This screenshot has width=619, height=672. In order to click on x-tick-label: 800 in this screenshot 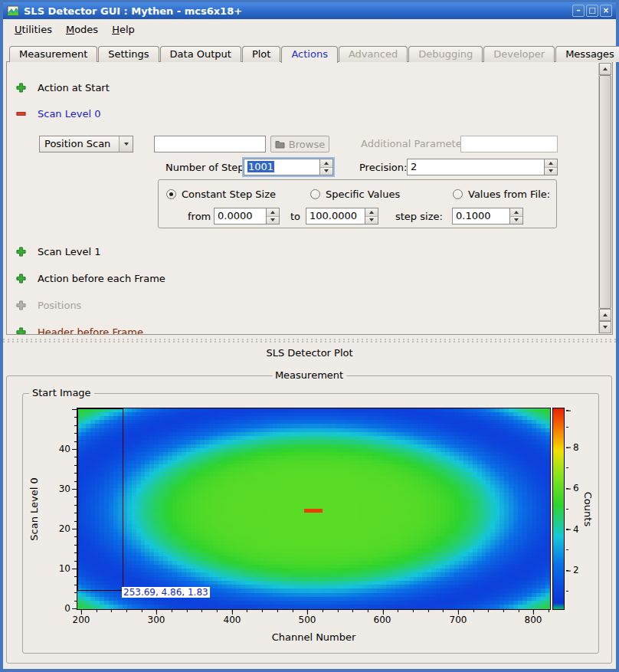, I will do `click(533, 620)`.